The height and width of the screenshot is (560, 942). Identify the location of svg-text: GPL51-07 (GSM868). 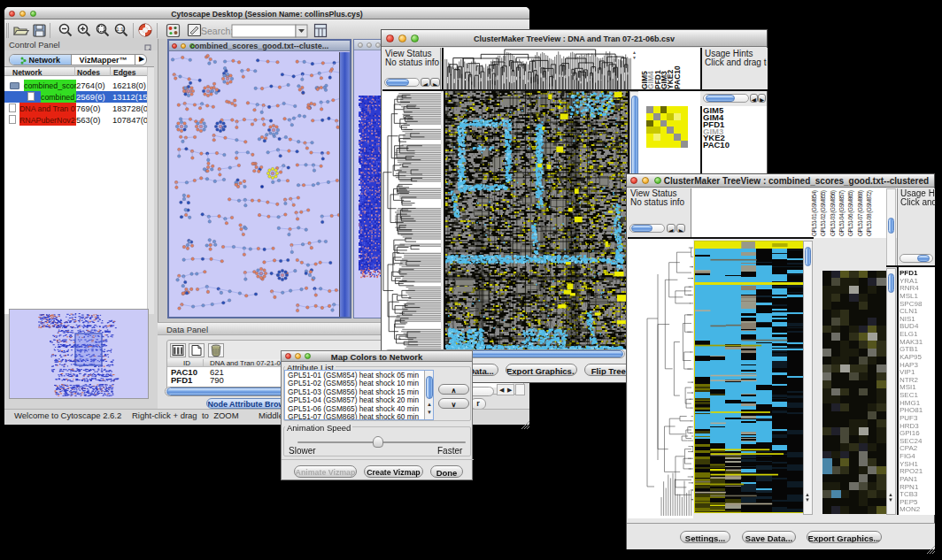
(861, 213).